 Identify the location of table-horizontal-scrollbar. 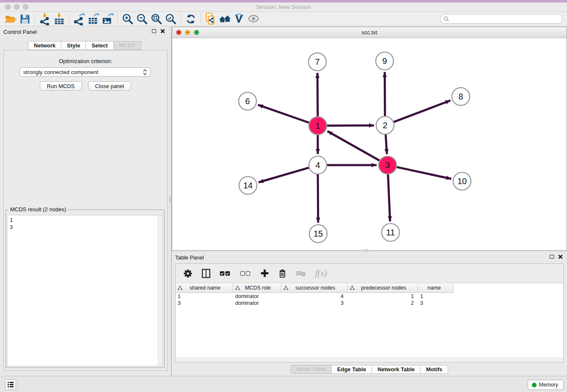
(369, 360).